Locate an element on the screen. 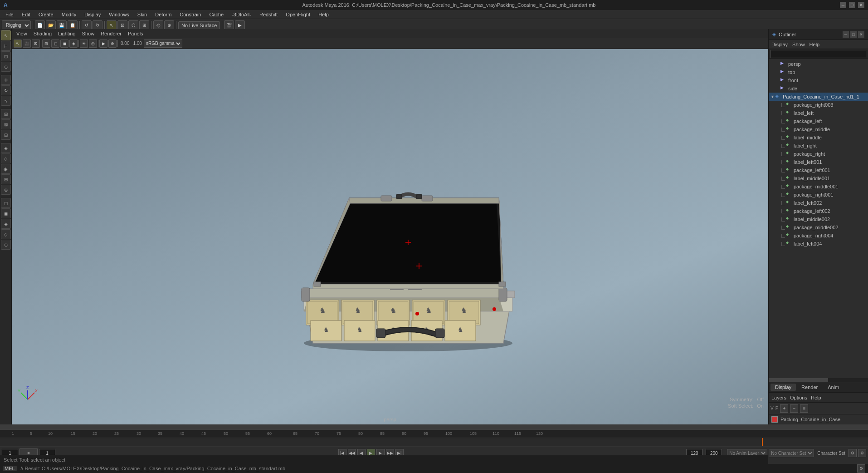 This screenshot has width=868, height=473. vp-solid-btn: ◼ is located at coordinates (64, 44).